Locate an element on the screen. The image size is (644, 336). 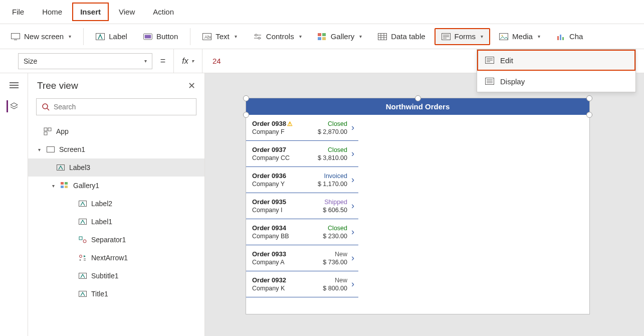
order-id: Order 0936 is located at coordinates (285, 176).